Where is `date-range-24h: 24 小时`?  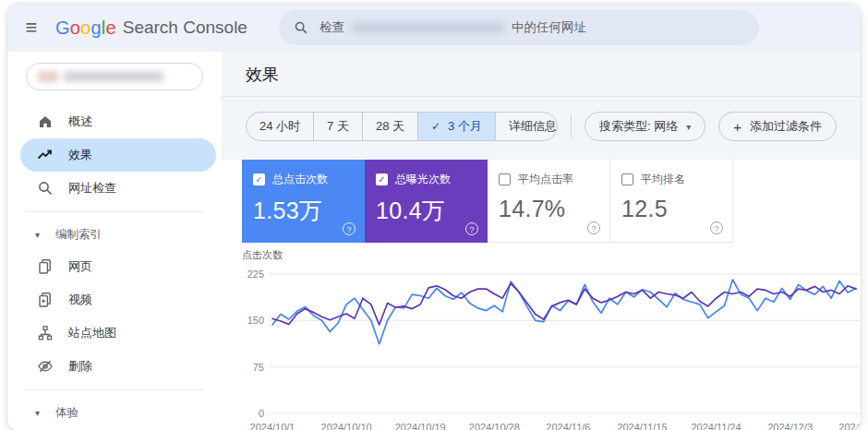
date-range-24h: 24 小时 is located at coordinates (280, 126).